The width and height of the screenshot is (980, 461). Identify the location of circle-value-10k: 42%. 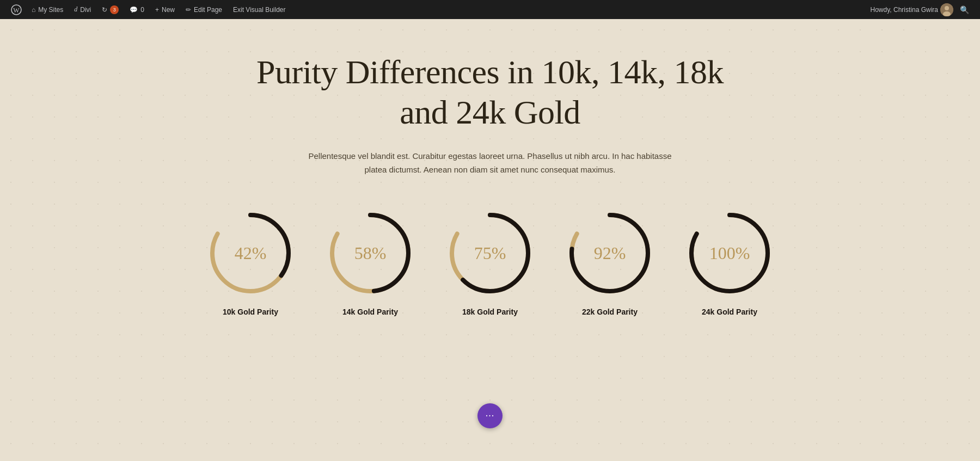
(250, 253).